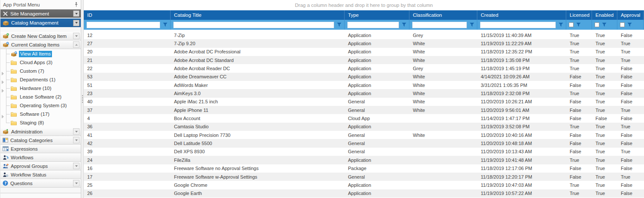  Describe the element at coordinates (443, 15) in the screenshot. I see `column-header-classification: Classification` at that location.